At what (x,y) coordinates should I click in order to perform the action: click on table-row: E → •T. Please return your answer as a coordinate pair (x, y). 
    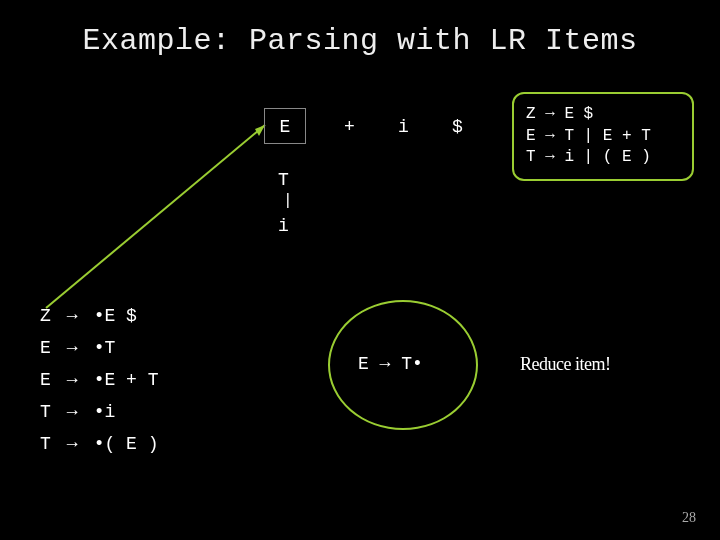
    Looking at the image, I should click on (99, 348).